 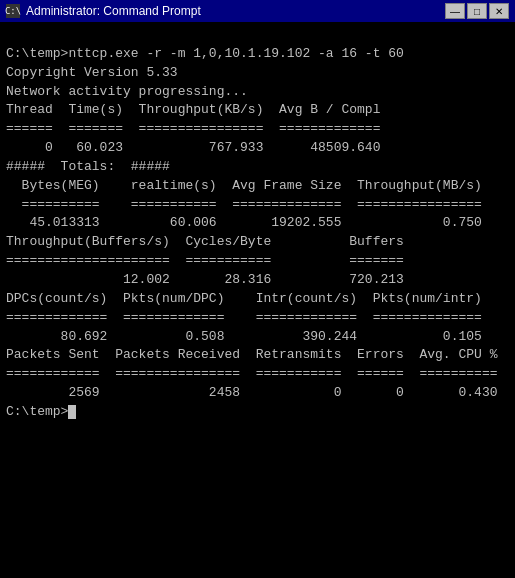 What do you see at coordinates (258, 412) in the screenshot?
I see `terminal-line: C:\temp>` at bounding box center [258, 412].